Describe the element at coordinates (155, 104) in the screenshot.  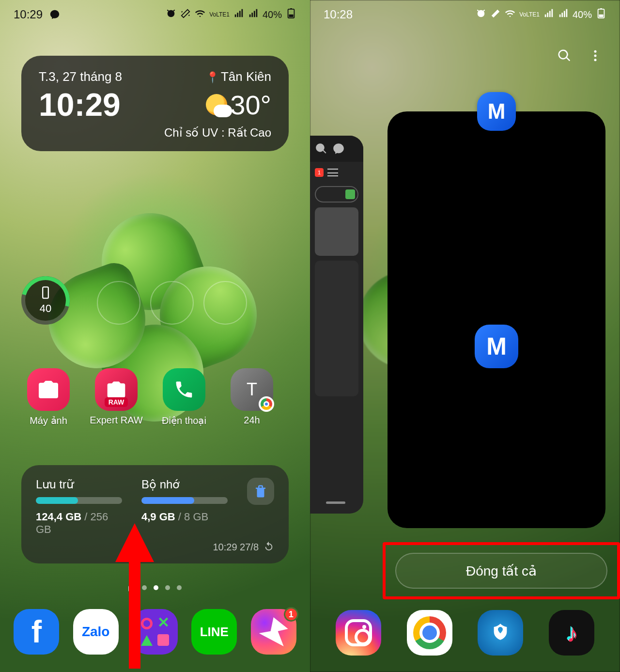
I see `weather-widget: T.3, 27 tháng 8 📍Tân Kiên 10:29 30° Chỉ …` at that location.